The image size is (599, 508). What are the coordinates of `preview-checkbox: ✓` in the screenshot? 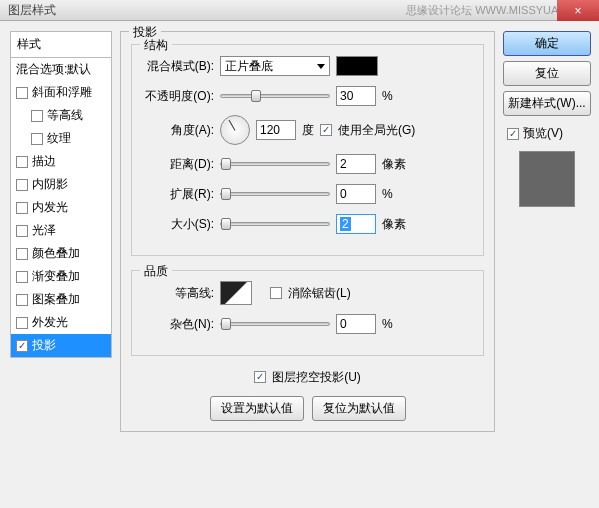 It's located at (513, 134).